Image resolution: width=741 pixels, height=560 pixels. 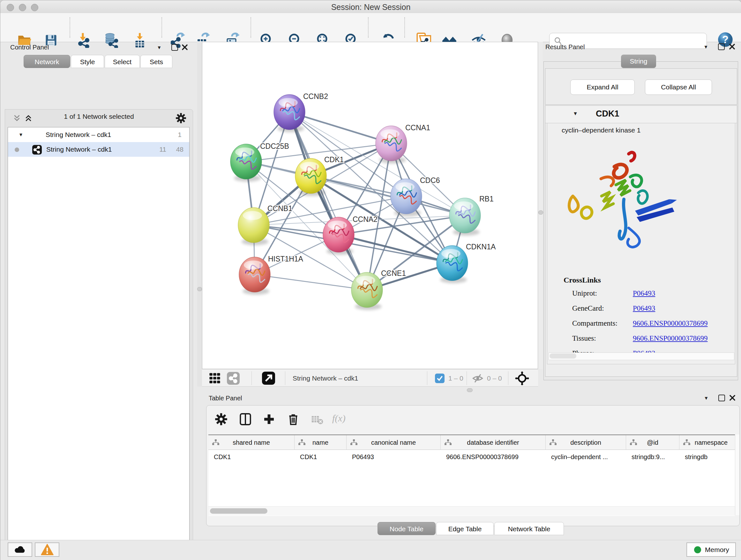 What do you see at coordinates (707, 457) in the screenshot?
I see `cell-namespace: stringdb` at bounding box center [707, 457].